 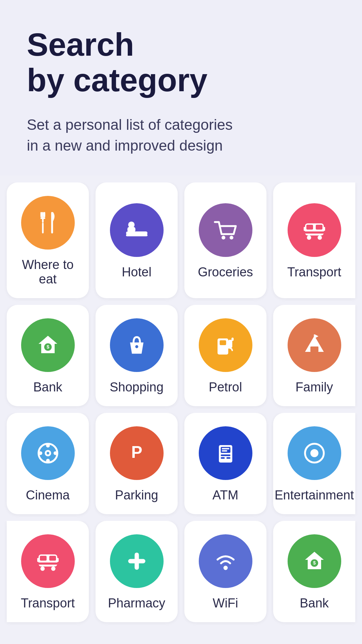 I want to click on transport-icon, so click(x=314, y=230).